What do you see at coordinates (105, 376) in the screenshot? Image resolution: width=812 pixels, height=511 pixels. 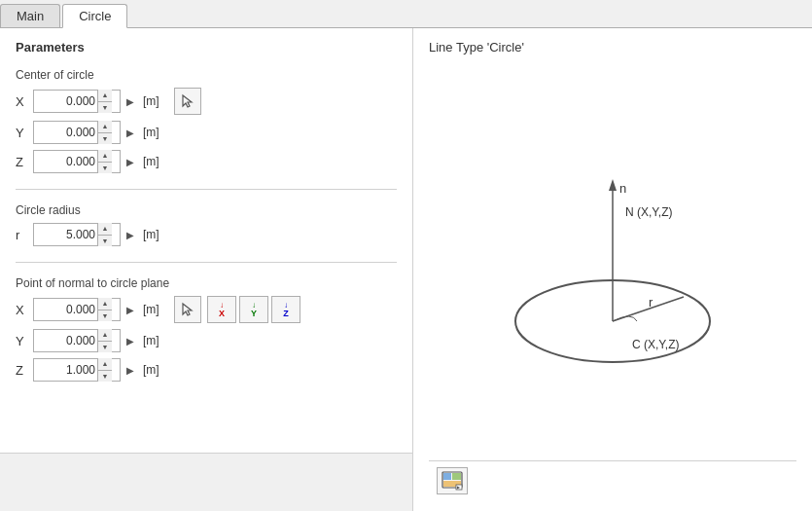 I see `normal-z-down: ▼` at bounding box center [105, 376].